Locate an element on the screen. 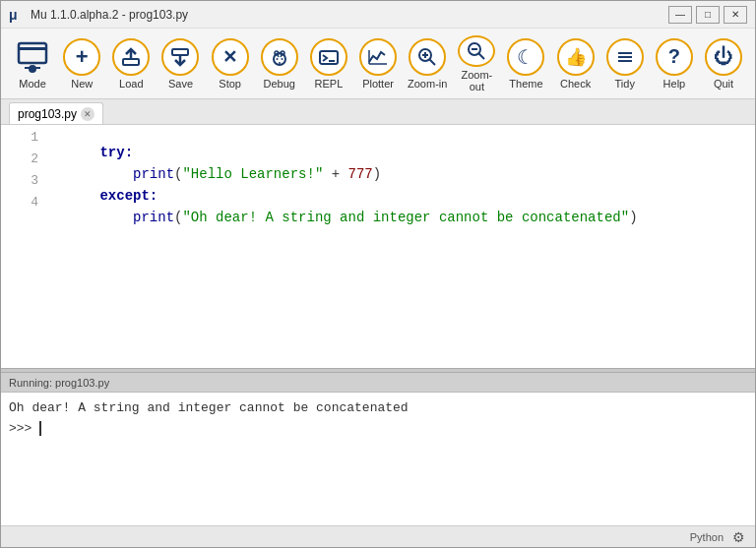  repl-output-text: Oh dear! A string and integer cannot be … is located at coordinates (209, 407).